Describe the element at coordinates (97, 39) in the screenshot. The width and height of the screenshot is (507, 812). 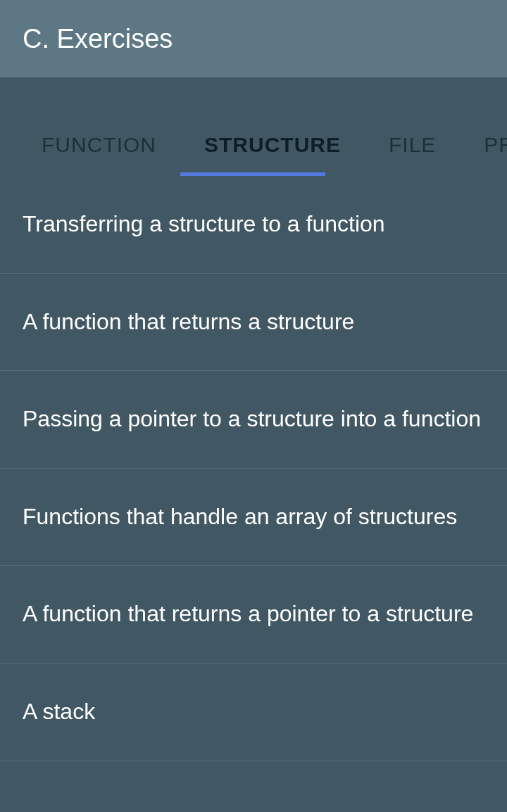
I see `page-title: C. Exercises` at that location.